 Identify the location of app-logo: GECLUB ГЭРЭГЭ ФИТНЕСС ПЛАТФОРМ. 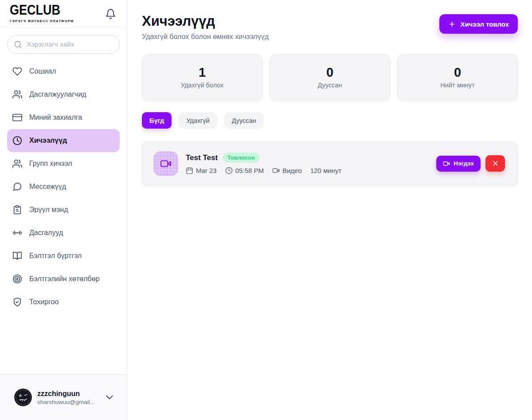
(42, 14).